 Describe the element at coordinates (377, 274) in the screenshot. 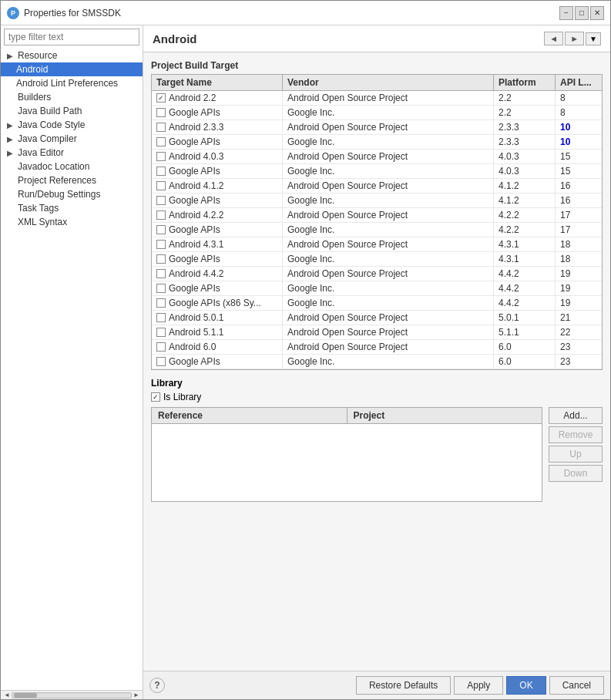

I see `table-row: Android 4.4.2Android Open Source Project…` at that location.